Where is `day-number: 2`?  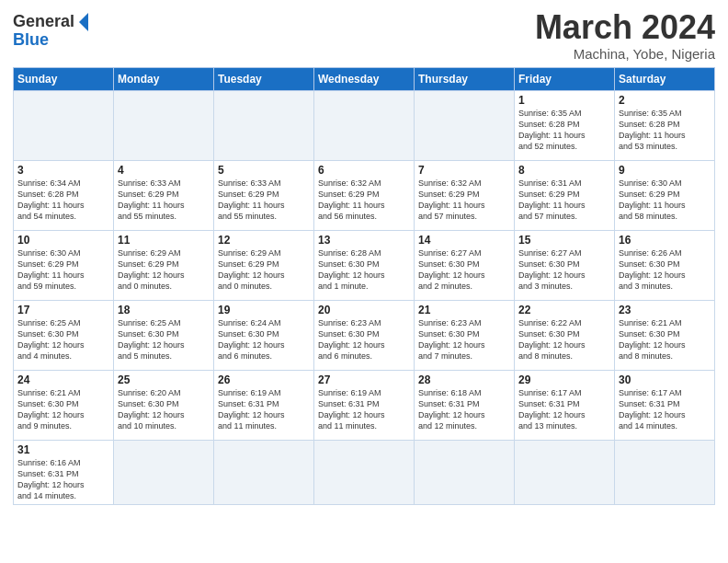
day-number: 2 is located at coordinates (665, 100).